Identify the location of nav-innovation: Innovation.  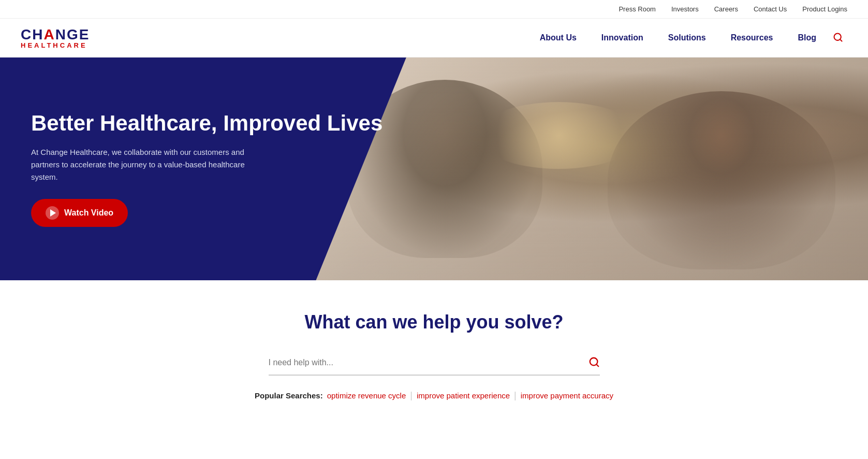
(622, 38).